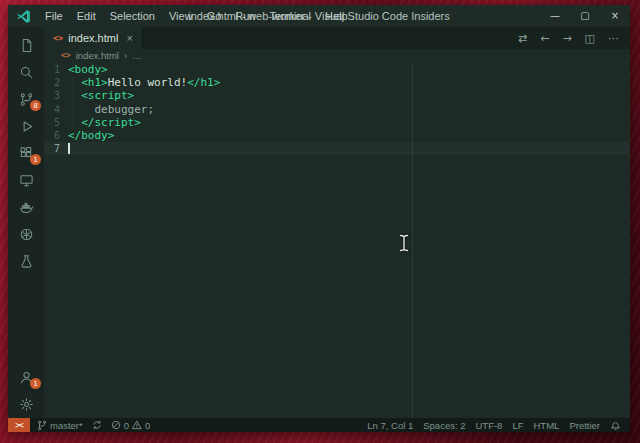 The image size is (640, 443). What do you see at coordinates (26, 404) in the screenshot?
I see `gear-icon` at bounding box center [26, 404].